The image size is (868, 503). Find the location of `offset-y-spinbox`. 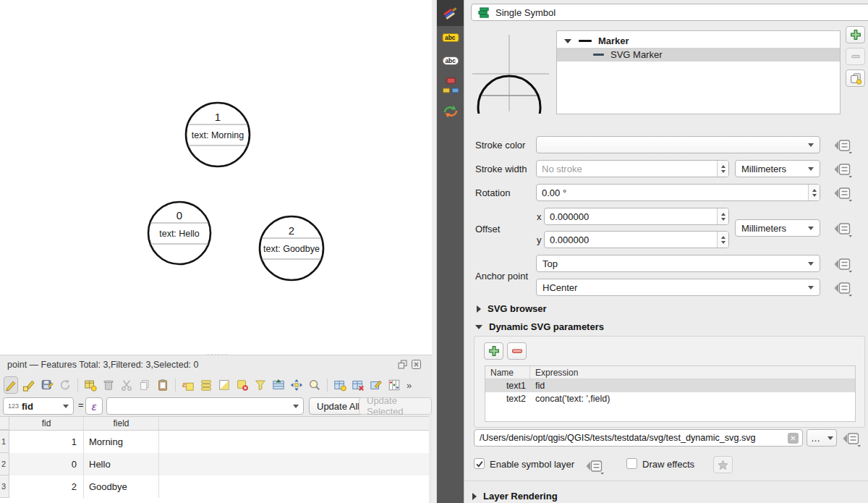

offset-y-spinbox is located at coordinates (637, 240).